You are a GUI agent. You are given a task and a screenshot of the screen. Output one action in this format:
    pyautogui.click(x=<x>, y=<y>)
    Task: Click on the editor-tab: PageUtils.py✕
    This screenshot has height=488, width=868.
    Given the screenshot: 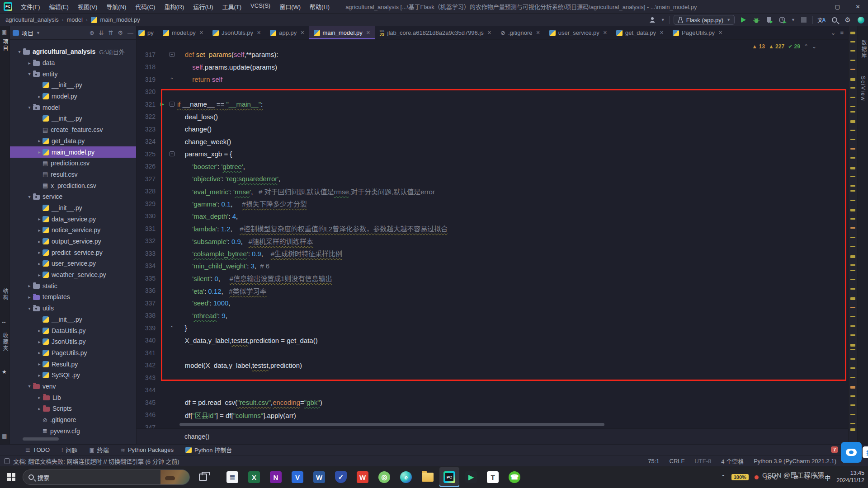 What is the action you would take?
    pyautogui.click(x=698, y=33)
    